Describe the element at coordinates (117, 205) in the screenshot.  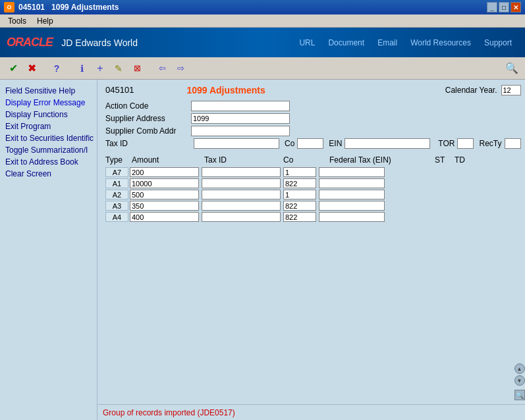
I see `type-cell: A3` at that location.